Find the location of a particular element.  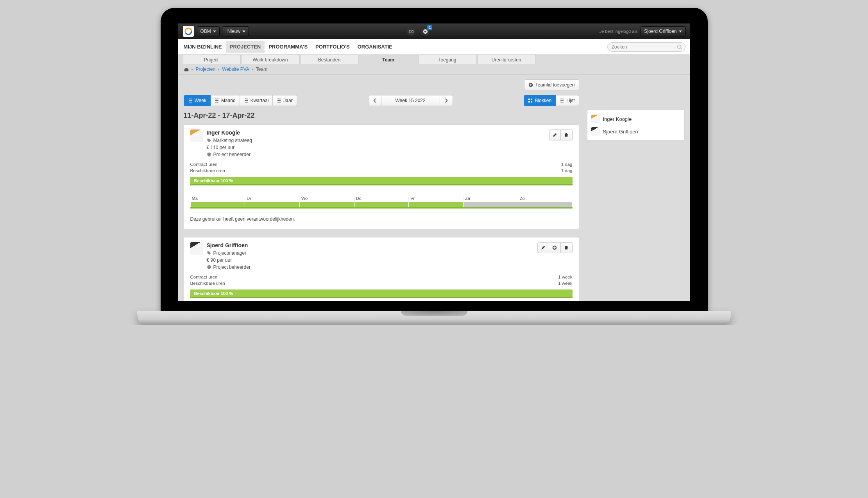

breadcrumb-link: Website PVA is located at coordinates (236, 69).